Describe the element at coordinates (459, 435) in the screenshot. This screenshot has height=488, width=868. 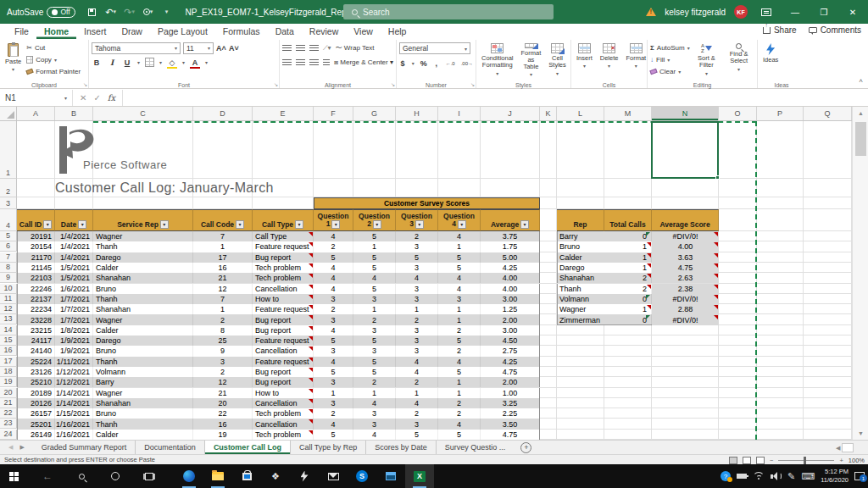
I see `cell-I24: 5` at that location.